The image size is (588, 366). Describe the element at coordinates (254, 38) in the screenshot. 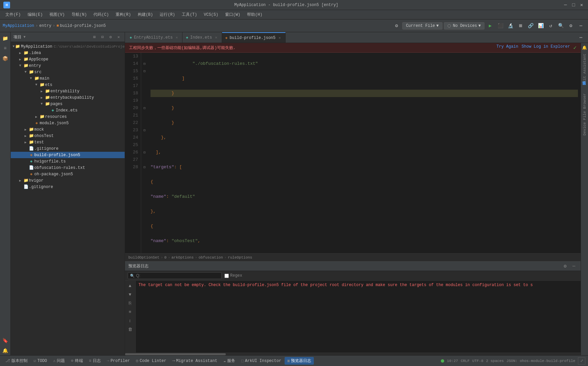

I see `tab-build-profile: ◈ build-profile.json5 ✕` at that location.